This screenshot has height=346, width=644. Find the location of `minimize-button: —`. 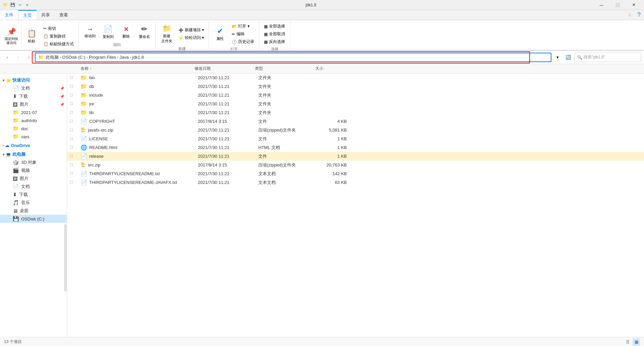

minimize-button: — is located at coordinates (601, 5).